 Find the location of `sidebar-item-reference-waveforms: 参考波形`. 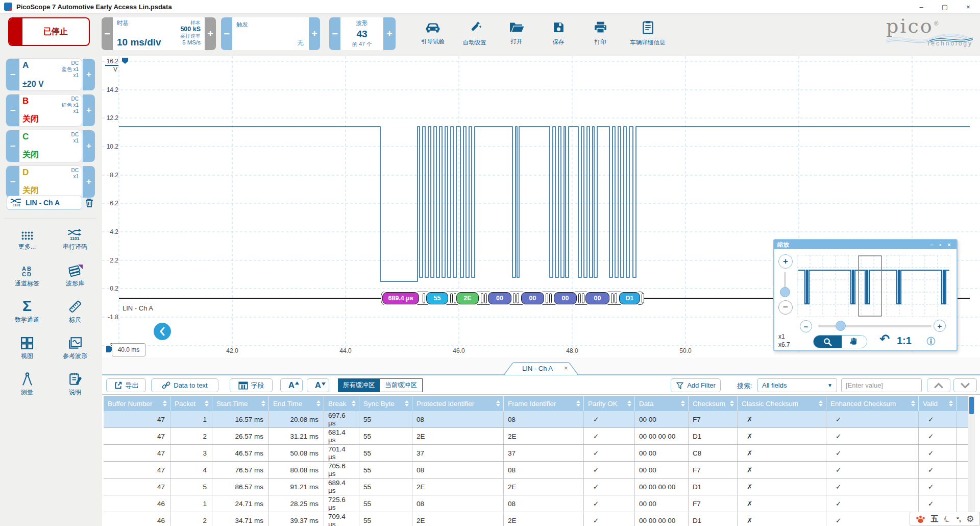

sidebar-item-reference-waveforms: 参考波形 is located at coordinates (75, 344).